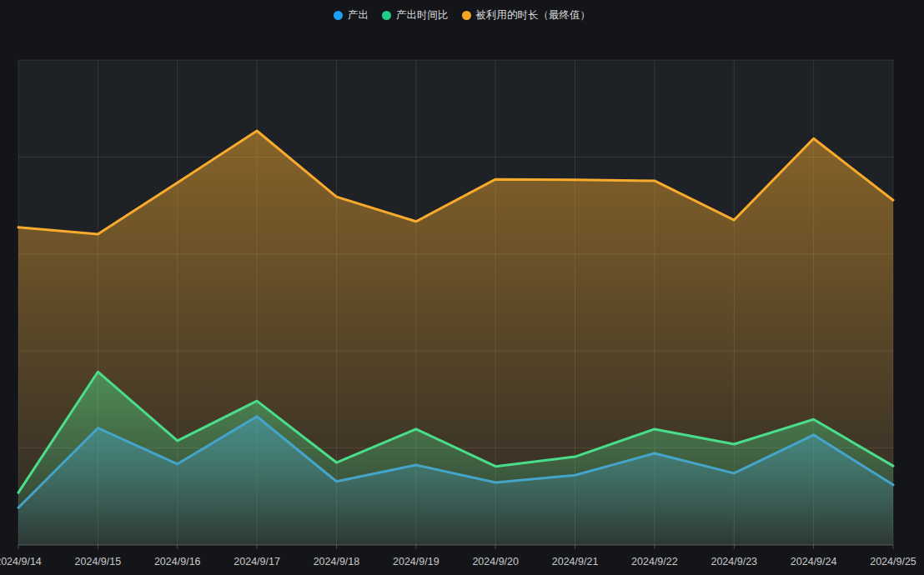 This screenshot has width=924, height=575. What do you see at coordinates (257, 562) in the screenshot?
I see `x-axis-label: 2024/9/17` at bounding box center [257, 562].